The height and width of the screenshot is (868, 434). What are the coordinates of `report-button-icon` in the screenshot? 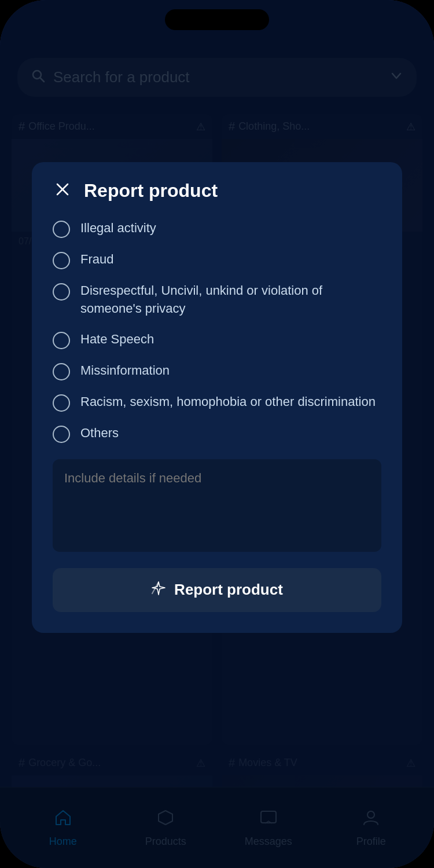 It's located at (159, 590).